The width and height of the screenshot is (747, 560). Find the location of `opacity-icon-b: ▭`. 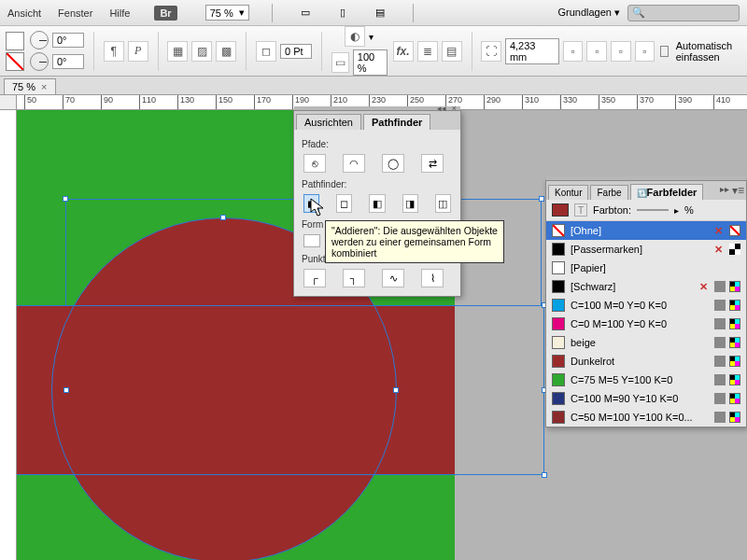

opacity-icon-b: ▭ is located at coordinates (340, 63).